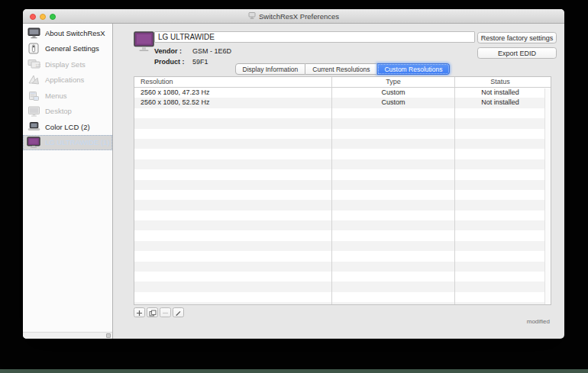 The height and width of the screenshot is (373, 588). Describe the element at coordinates (108, 336) in the screenshot. I see `scrollbar-thumb` at that location.